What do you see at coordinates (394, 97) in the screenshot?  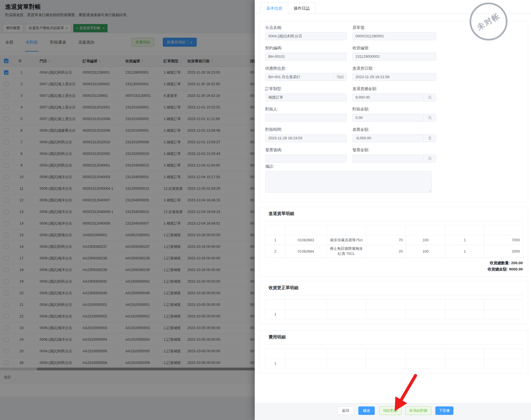 I see `field-input: 9,000.00 元` at bounding box center [394, 97].